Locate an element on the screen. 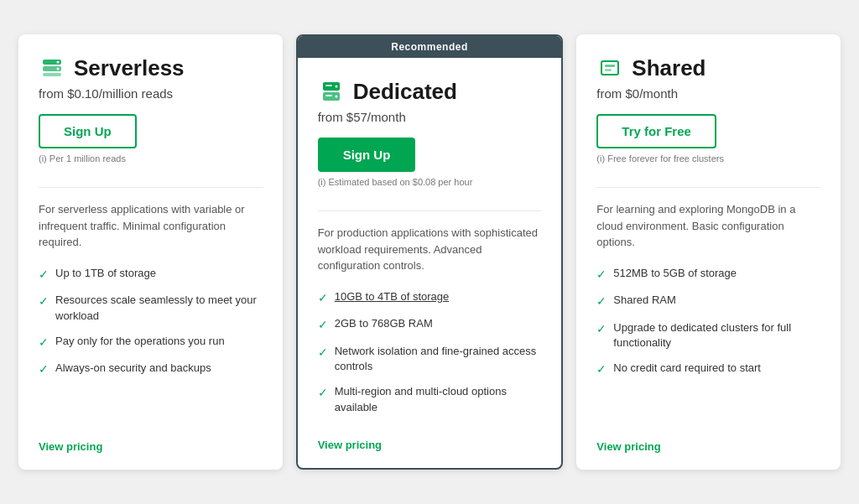  plan-header-serverless: Serverless is located at coordinates (151, 68).